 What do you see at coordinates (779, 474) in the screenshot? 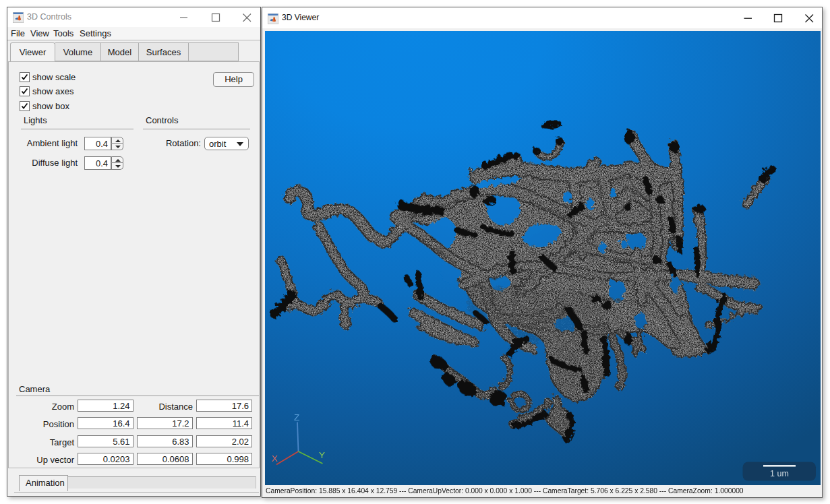
I see `svg-text: 1 um` at bounding box center [779, 474].